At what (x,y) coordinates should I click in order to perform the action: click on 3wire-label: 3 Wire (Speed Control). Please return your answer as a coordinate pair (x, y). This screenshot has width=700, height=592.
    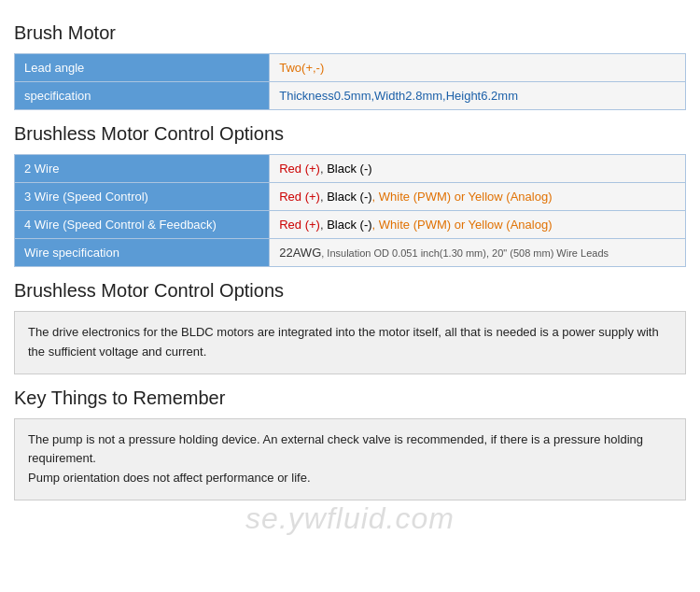
    Looking at the image, I should click on (142, 197).